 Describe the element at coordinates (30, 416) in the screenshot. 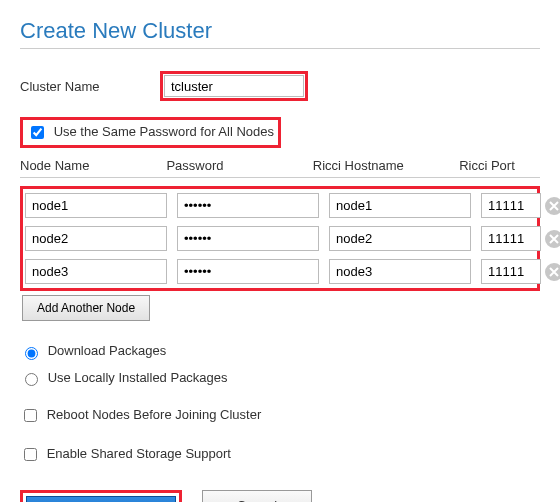

I see `reboot-nodes-checkbox` at that location.